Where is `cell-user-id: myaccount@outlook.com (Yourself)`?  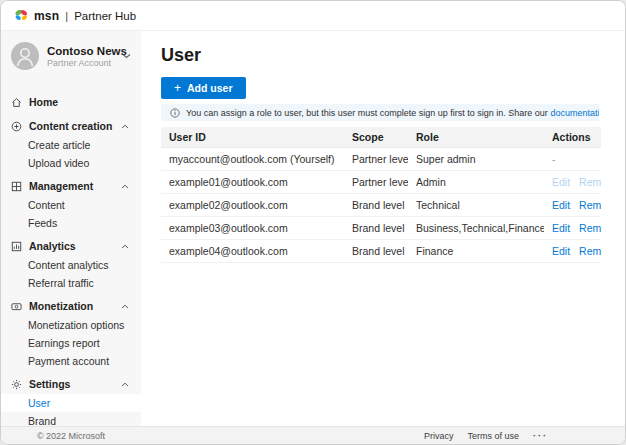
cell-user-id: myaccount@outlook.com (Yourself) is located at coordinates (252, 159).